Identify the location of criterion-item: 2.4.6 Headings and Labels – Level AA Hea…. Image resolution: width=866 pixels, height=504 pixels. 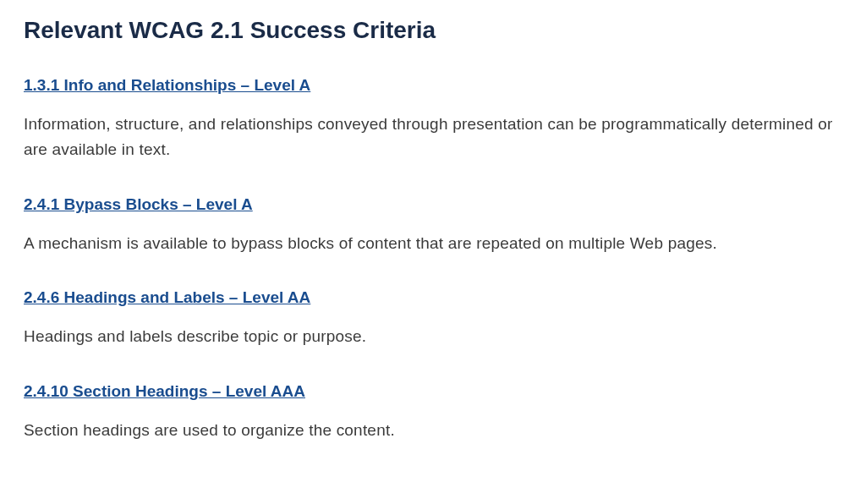
(433, 319).